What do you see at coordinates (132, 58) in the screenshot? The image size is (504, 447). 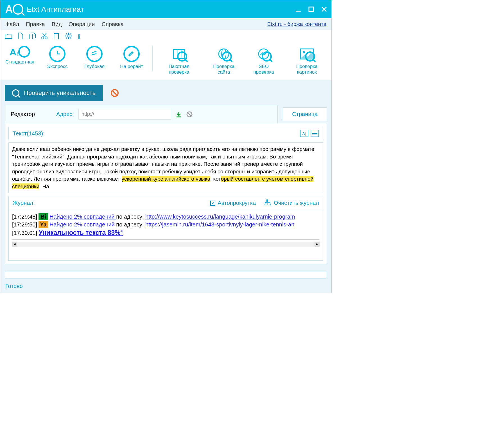 I see `mode-rewrite-button: На рерайт` at bounding box center [132, 58].